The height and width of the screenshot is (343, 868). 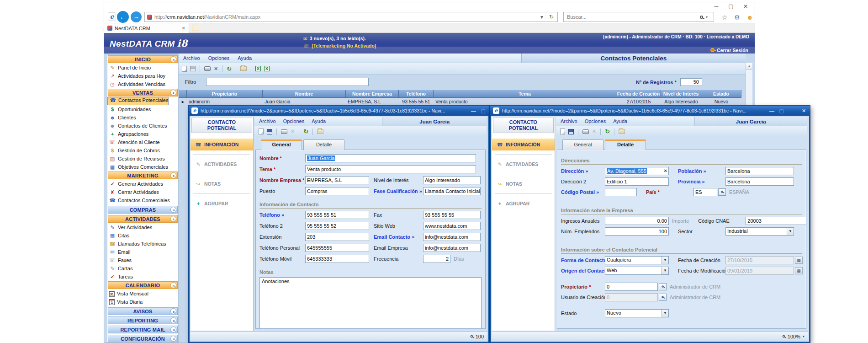 I want to click on sidebar-section-inicio: INICIO«, so click(x=143, y=59).